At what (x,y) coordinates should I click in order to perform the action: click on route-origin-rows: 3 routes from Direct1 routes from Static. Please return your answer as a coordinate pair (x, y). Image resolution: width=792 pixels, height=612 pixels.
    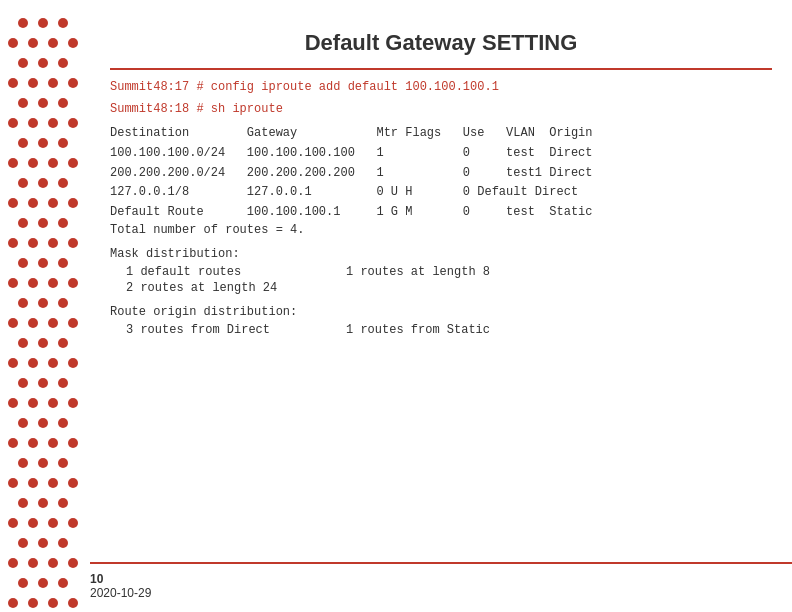
    Looking at the image, I should click on (441, 330).